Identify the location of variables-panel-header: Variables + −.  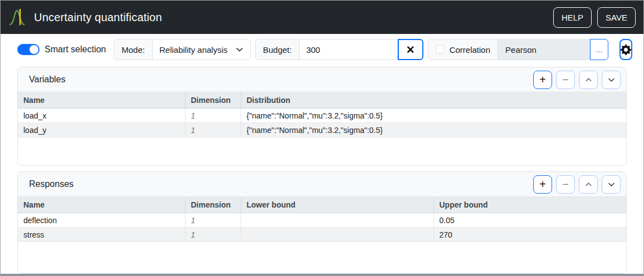
(322, 80).